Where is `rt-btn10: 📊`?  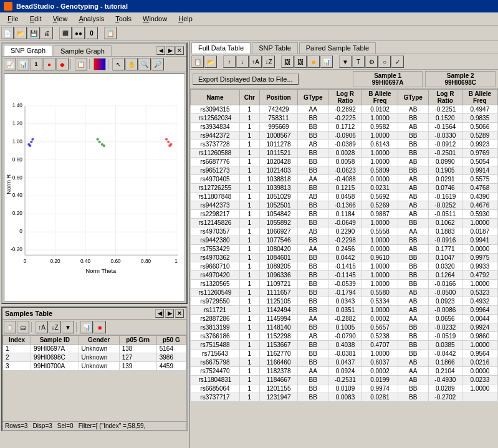
rt-btn10: 📊 is located at coordinates (327, 62).